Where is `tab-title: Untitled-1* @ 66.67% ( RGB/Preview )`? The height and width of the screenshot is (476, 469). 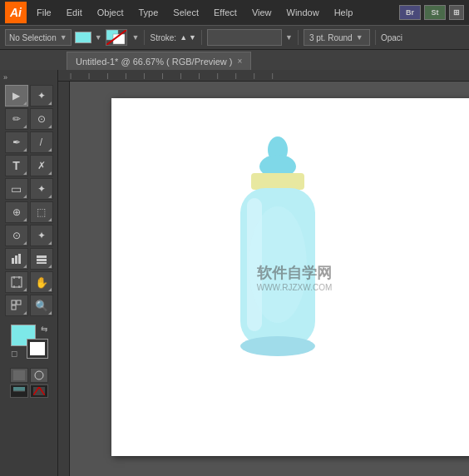
tab-title: Untitled-1* @ 66.67% ( RGB/Preview ) is located at coordinates (155, 62).